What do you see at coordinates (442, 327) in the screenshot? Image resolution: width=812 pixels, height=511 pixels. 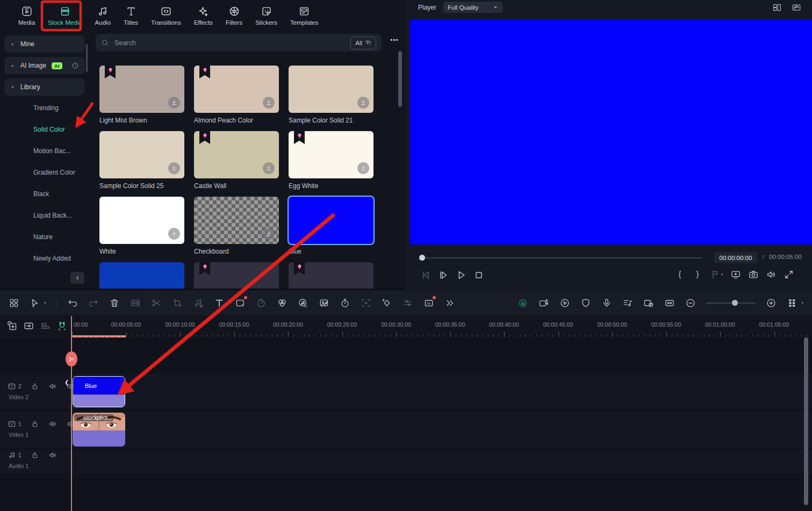 I see `time-ruler: 00:0000:00:05:0000:00:10:0000:00:15:0000…` at bounding box center [442, 327].